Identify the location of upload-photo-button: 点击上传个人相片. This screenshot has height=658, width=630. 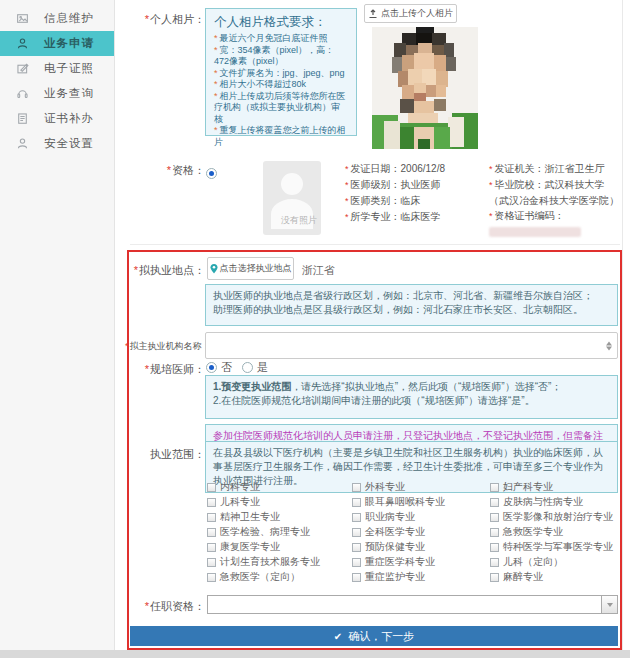
(410, 14).